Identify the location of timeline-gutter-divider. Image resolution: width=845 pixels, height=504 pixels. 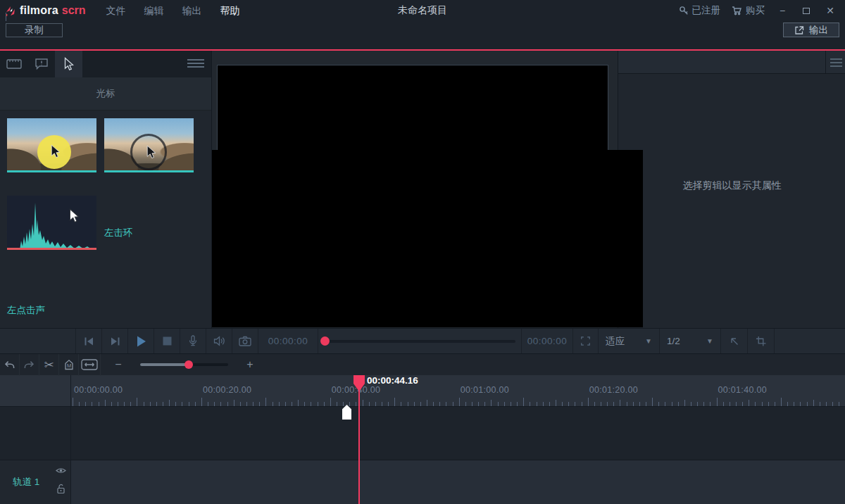
(70, 439).